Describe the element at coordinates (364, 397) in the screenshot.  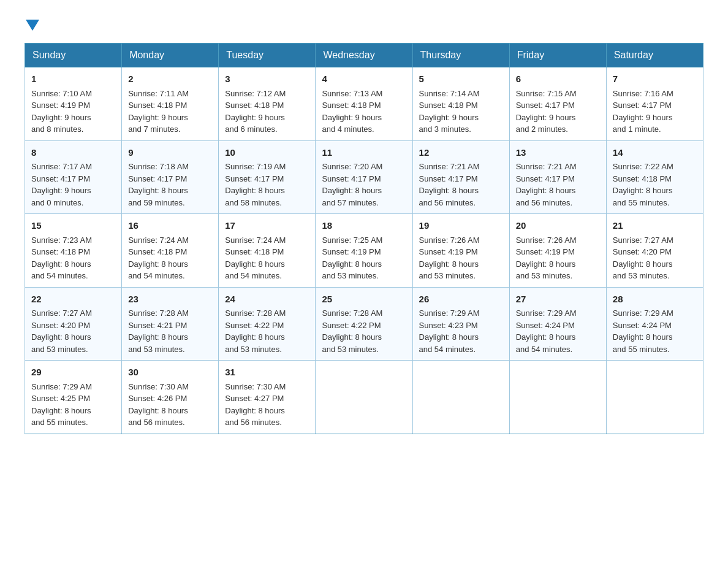
I see `week-row-5: 29Sunrise: 7:29 AMSunset: 4:25 PMDayligh…` at that location.